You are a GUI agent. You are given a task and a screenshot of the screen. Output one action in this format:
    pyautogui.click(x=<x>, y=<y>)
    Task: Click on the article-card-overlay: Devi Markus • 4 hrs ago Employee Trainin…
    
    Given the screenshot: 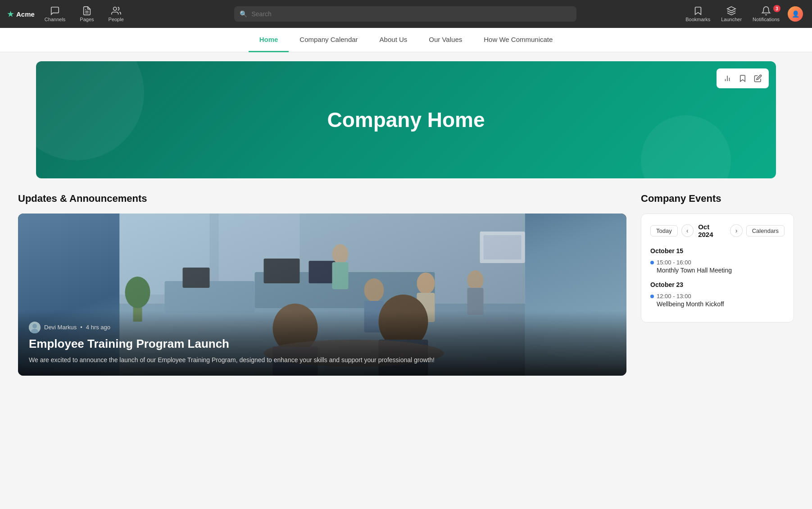 What is the action you would take?
    pyautogui.click(x=322, y=343)
    